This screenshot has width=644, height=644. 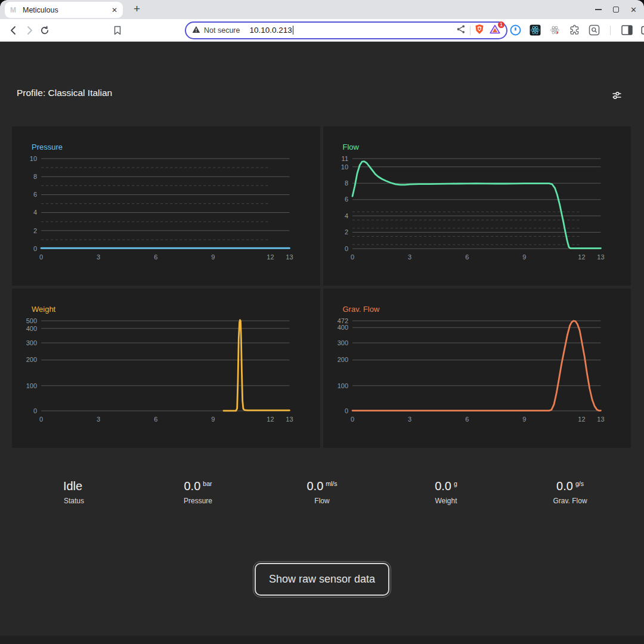 What do you see at coordinates (616, 10) in the screenshot?
I see `maximize-icon` at bounding box center [616, 10].